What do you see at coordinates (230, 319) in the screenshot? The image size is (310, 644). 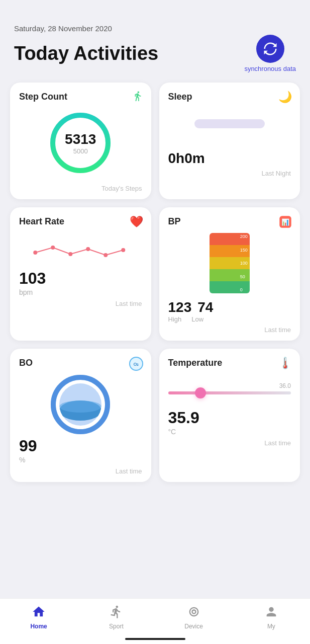 I see `bp-labels: High Low` at bounding box center [230, 319].